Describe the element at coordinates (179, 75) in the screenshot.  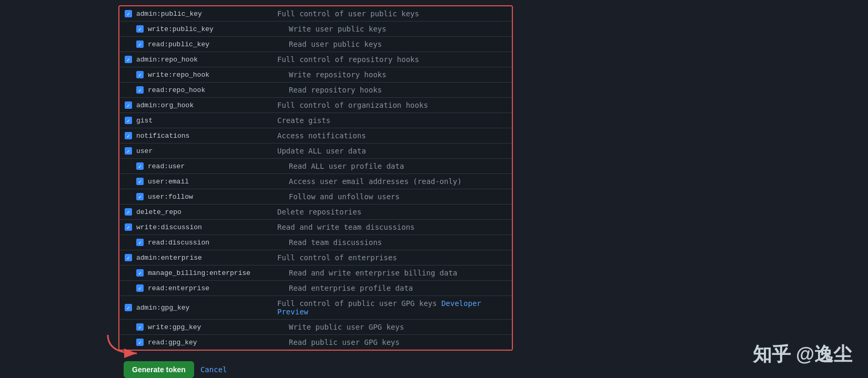
I see `perm-name-write_repo_hook: write:repo_hook` at that location.